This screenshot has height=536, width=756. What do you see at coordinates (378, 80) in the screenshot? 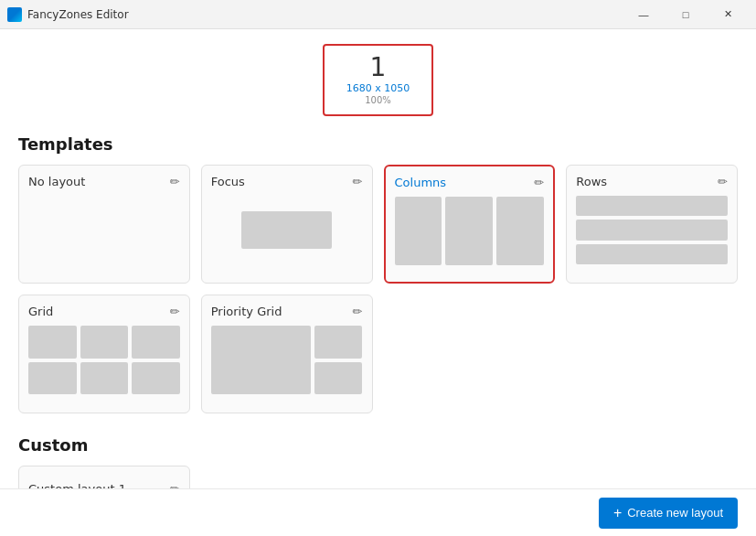
I see `monitor-card: 1 1680 x 1050 100%` at bounding box center [378, 80].